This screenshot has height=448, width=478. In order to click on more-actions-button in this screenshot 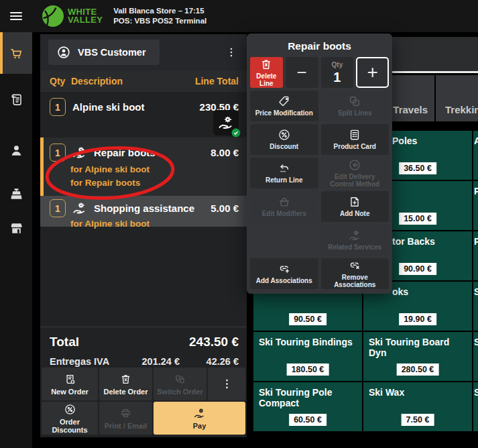, I will do `click(227, 384)`.